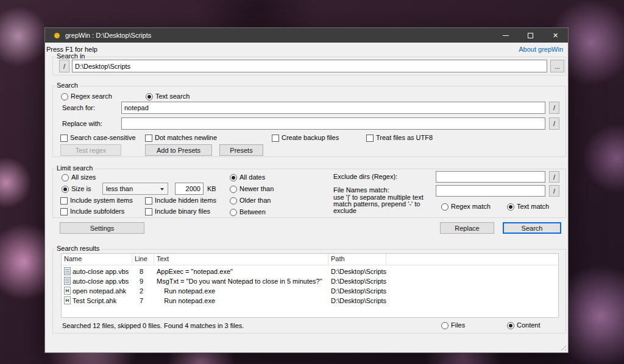  What do you see at coordinates (149, 138) in the screenshot?
I see `dot-matches-newline-checkbox` at bounding box center [149, 138].